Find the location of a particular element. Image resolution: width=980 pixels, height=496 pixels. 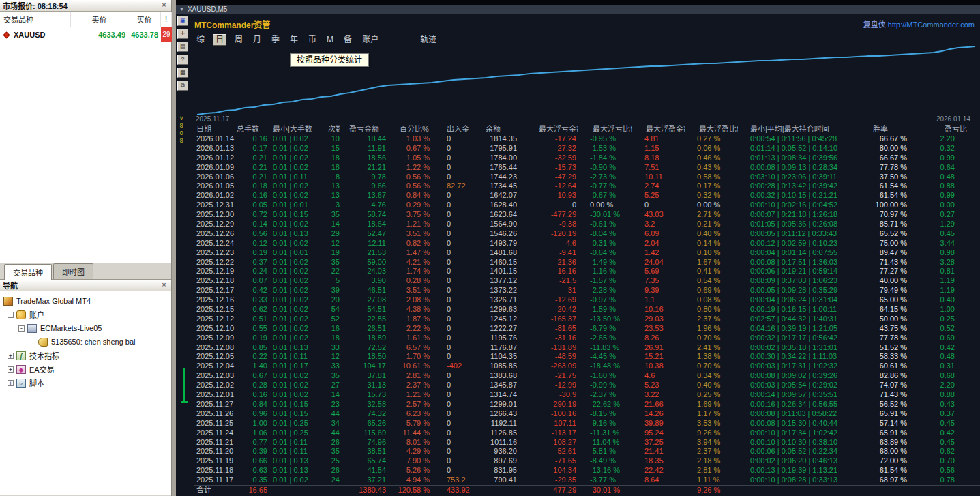

table-row: 2025.12.100.550.01 | 0.021626.512.22 %01… is located at coordinates (587, 329).